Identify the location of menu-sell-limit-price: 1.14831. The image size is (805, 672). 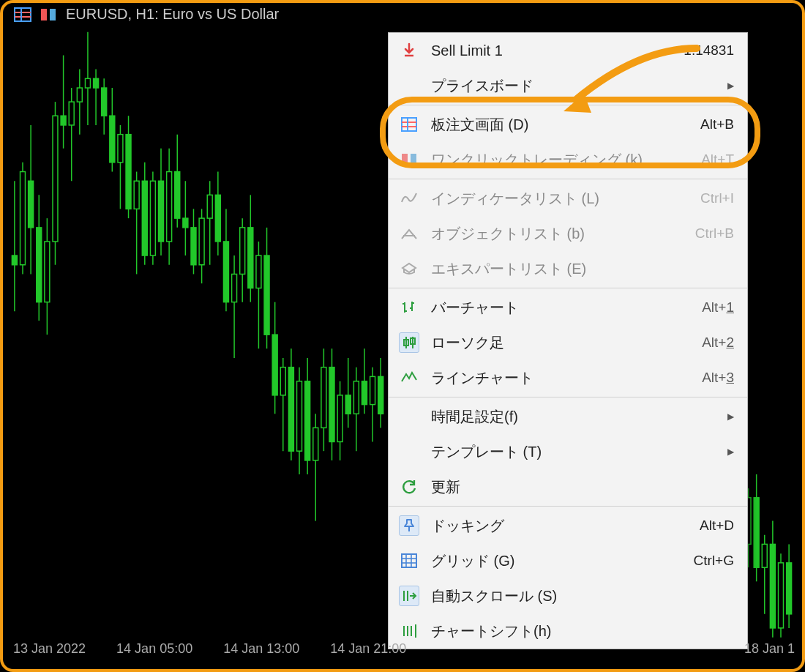
(708, 51).